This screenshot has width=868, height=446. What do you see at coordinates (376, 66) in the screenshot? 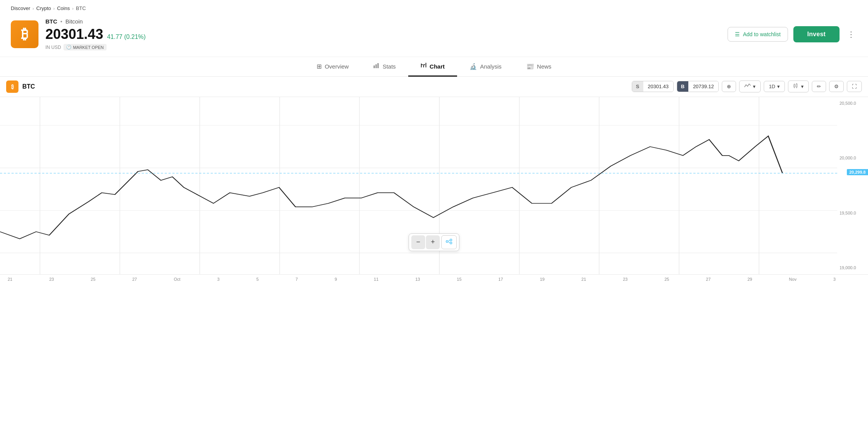
I see `stats-icon` at bounding box center [376, 66].